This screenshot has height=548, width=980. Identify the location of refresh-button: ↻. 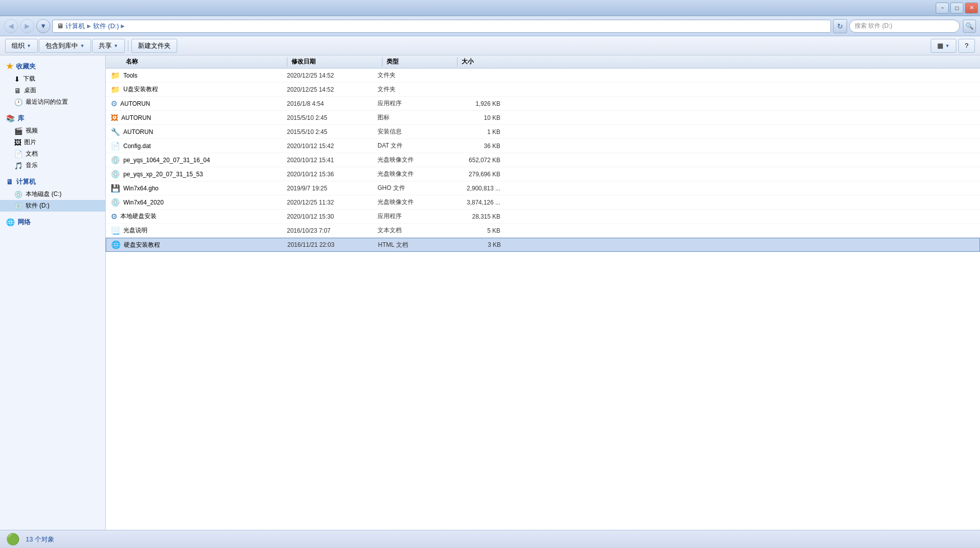
(840, 26).